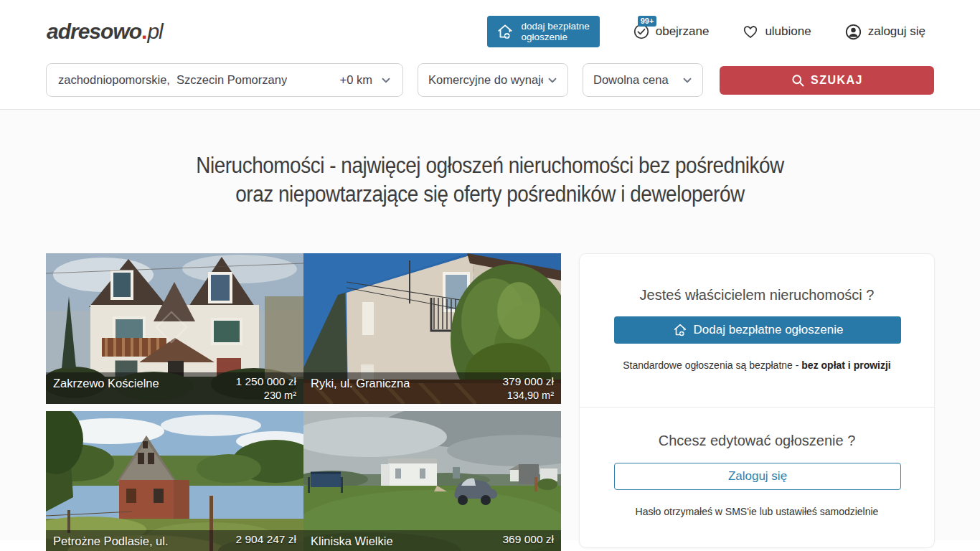  I want to click on login-label: zaloguj się, so click(897, 32).